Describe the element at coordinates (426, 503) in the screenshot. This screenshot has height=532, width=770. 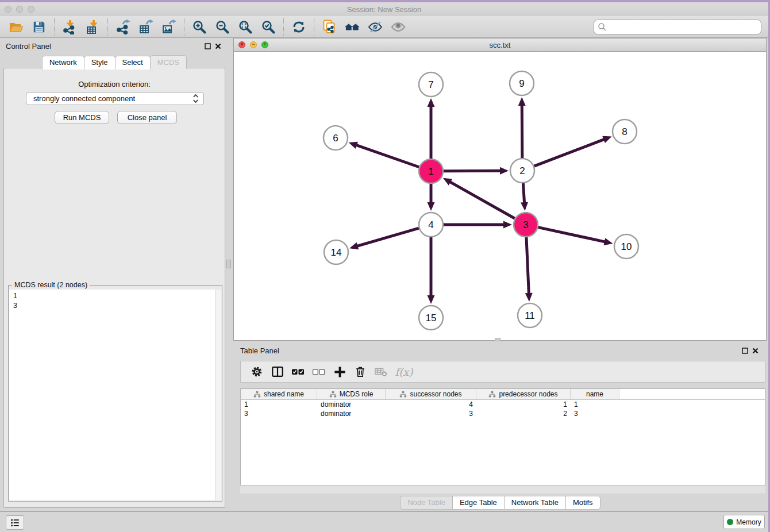
I see `tab-node-table: Node Table` at that location.